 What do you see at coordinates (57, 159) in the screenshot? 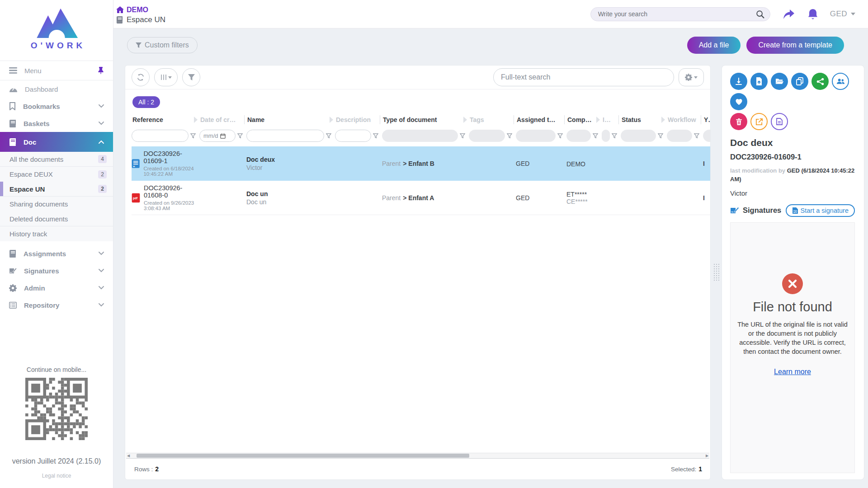
I see `sidebar-subitem-all-documents: All the documents 4` at bounding box center [57, 159].